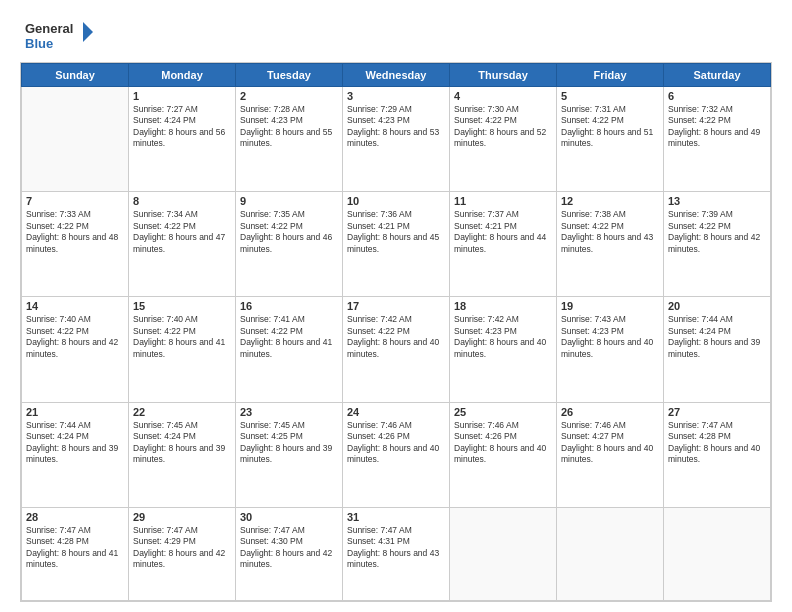  Describe the element at coordinates (718, 140) in the screenshot. I see `cal-cell: 6Sunrise: 7:32 AMSunset: 4:22 PMDaylight…` at that location.